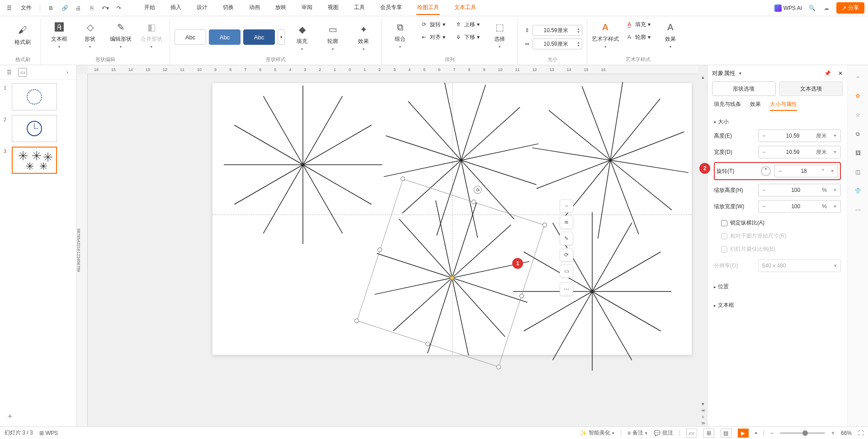 This screenshot has height=439, width=868. Describe the element at coordinates (664, 433) in the screenshot. I see `comments-button: 💬批注` at that location.